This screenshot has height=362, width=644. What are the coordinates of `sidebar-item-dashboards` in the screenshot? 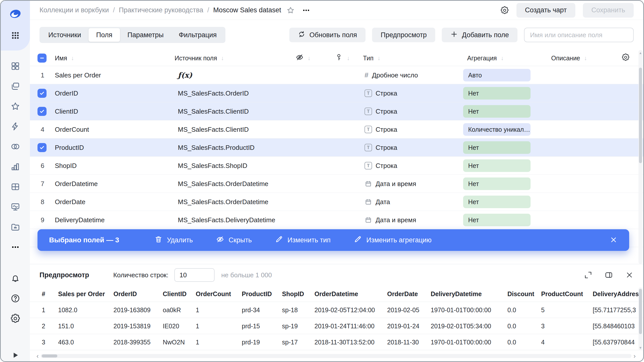 It's located at (15, 207).